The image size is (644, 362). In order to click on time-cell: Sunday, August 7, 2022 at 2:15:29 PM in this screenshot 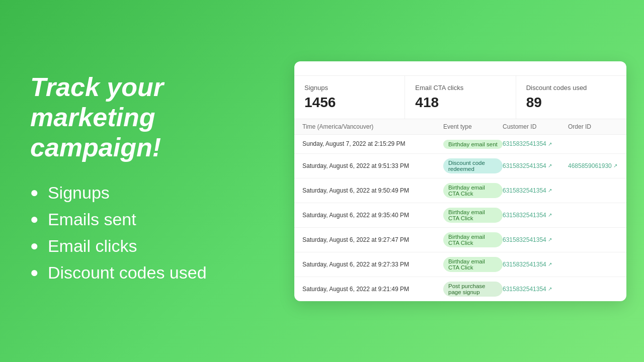, I will do `click(373, 144)`.